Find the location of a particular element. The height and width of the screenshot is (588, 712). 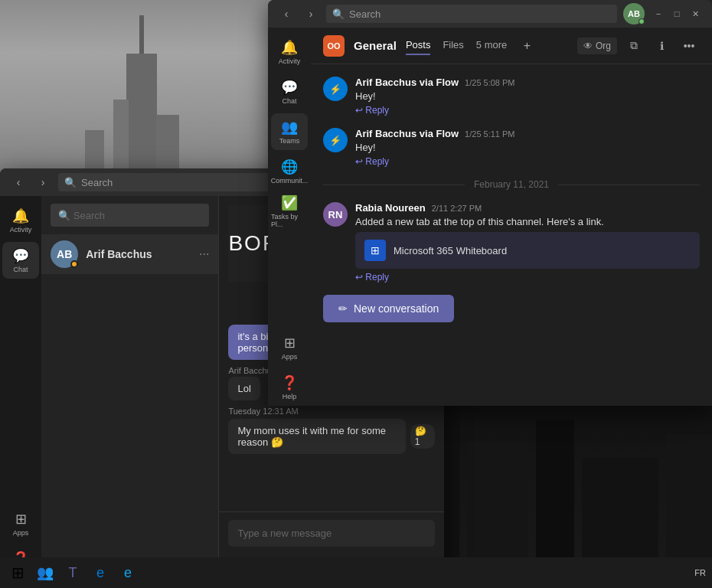

eye-icon: 👁 is located at coordinates (588, 46).